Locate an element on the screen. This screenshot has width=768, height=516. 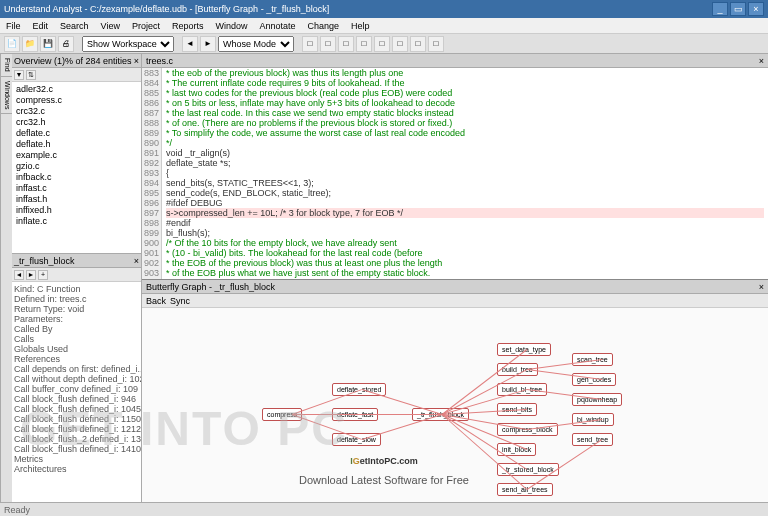
graph-node: send_all_trees is located at coordinates (525, 490).